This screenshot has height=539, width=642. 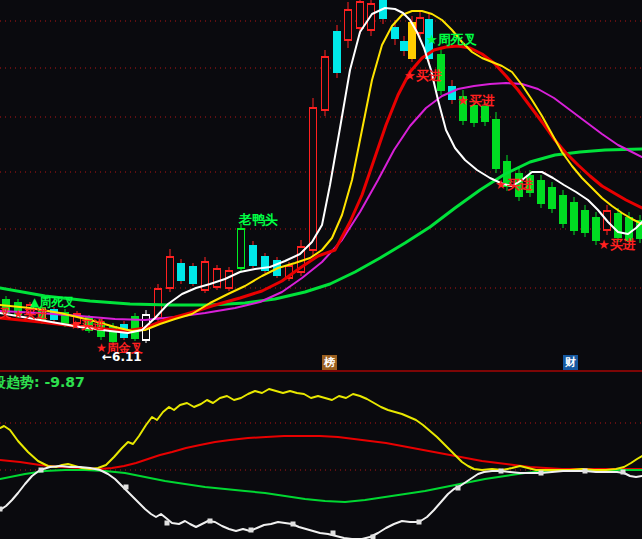 What do you see at coordinates (46, 382) in the screenshot?
I see `indicator-label-text: 趋势: -9.87` at bounding box center [46, 382].